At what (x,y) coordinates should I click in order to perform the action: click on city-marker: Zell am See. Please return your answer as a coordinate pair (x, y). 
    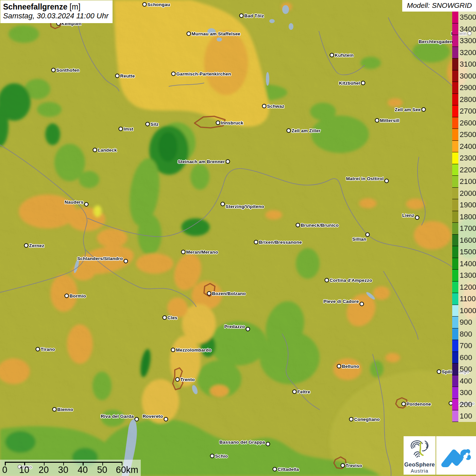
    Looking at the image, I should click on (424, 109).